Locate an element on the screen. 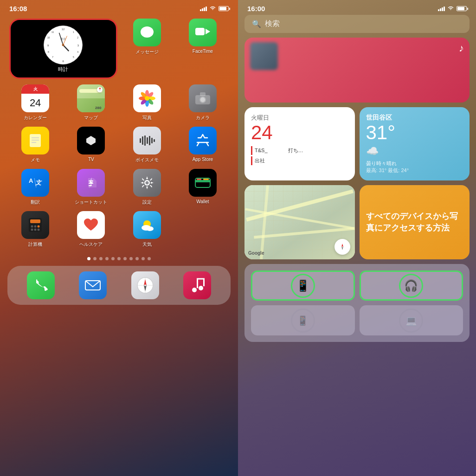 The width and height of the screenshot is (476, 476). tips-text: すべてのデバイスから写真にアクセスする方法 is located at coordinates (415, 222).